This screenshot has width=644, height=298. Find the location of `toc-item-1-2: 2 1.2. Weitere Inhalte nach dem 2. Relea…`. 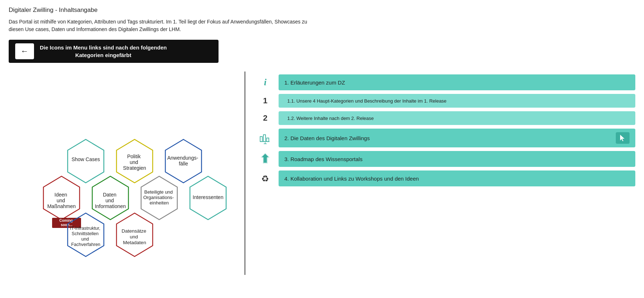

toc-item-1-2: 2 1.2. Weitere Inhalte nach dem 2. Relea… is located at coordinates (446, 118).